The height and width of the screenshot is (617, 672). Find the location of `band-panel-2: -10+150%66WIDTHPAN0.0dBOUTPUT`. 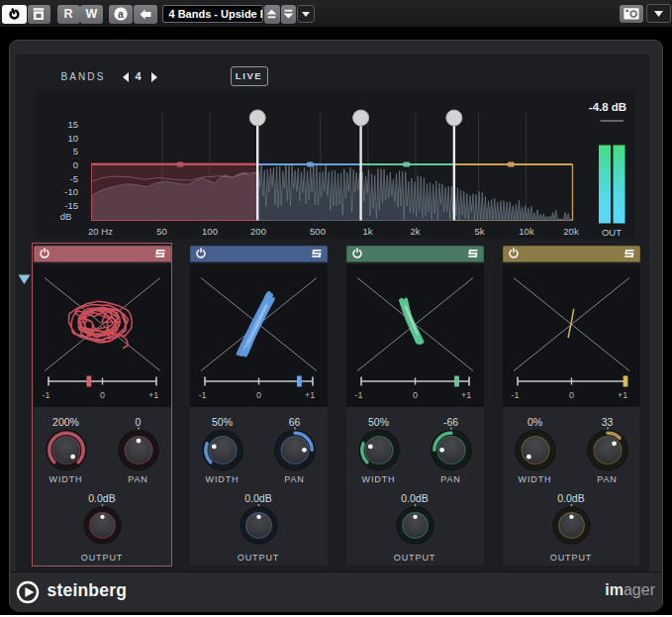

band-panel-2: -10+150%66WIDTHPAN0.0dBOUTPUT is located at coordinates (258, 404).